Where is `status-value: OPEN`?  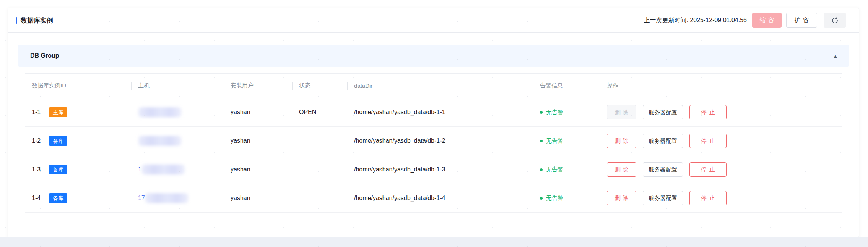 status-value: OPEN is located at coordinates (307, 112).